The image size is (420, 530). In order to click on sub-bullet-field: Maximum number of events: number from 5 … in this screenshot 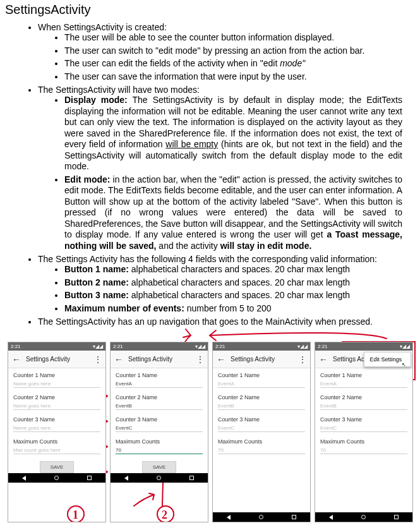, I will do `click(243, 309)`.